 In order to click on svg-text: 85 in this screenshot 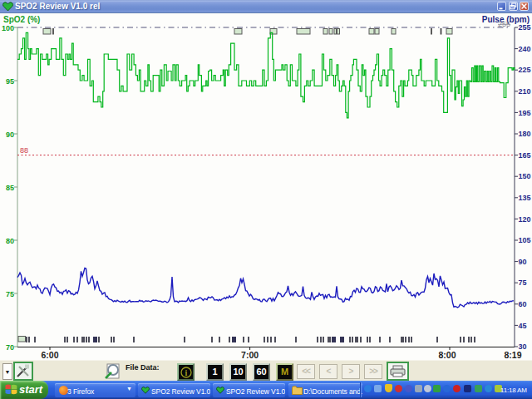, I will do `click(10, 188)`.